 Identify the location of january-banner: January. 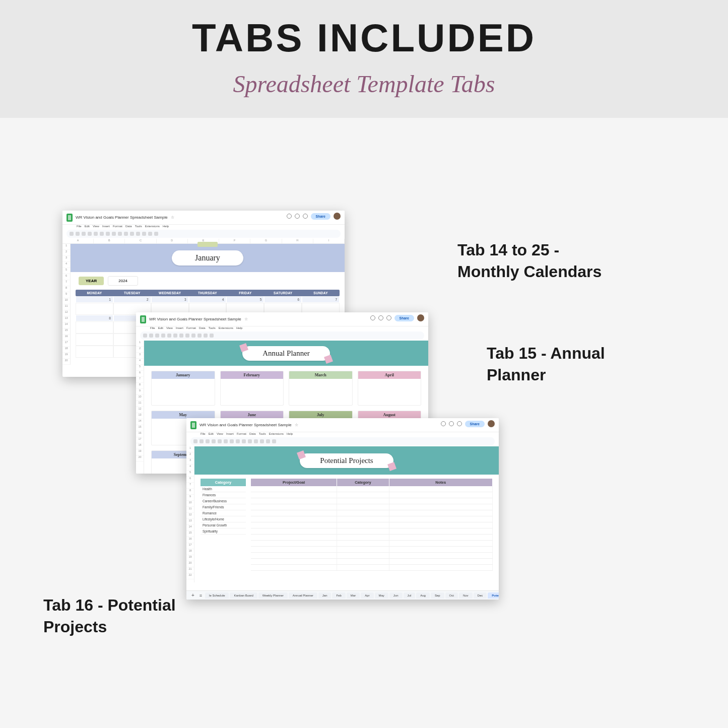
(208, 258).